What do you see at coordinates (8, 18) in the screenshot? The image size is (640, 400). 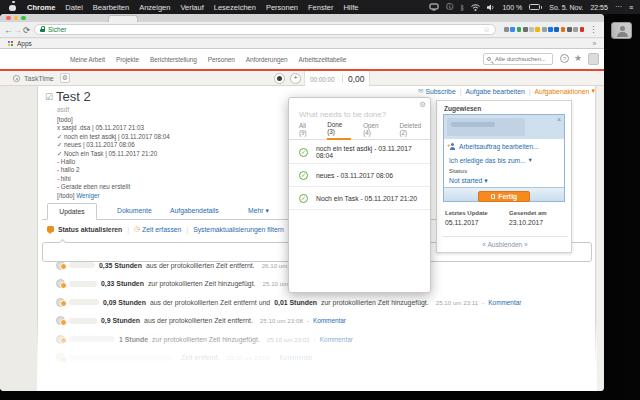 I see `close-window-button` at bounding box center [8, 18].